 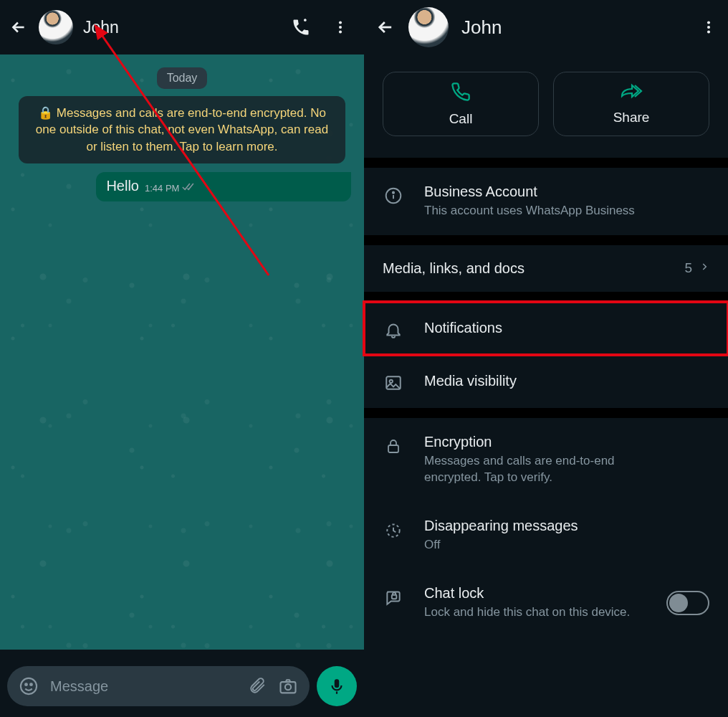 What do you see at coordinates (535, 594) in the screenshot?
I see `chat-lock-title: Chat lock` at bounding box center [535, 594].